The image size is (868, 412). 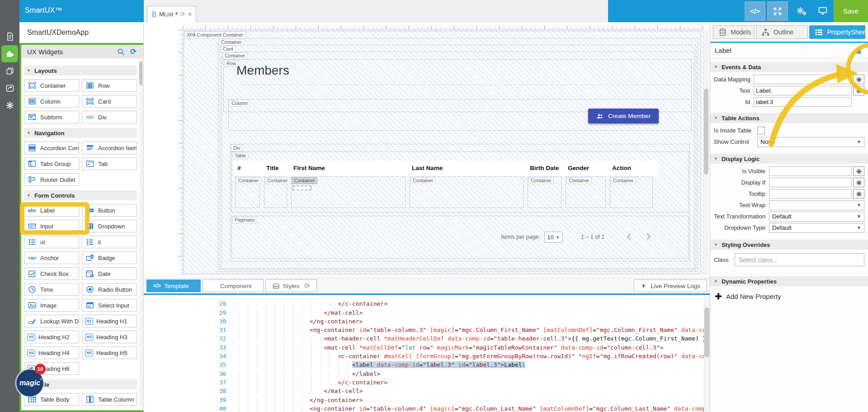 What do you see at coordinates (52, 180) in the screenshot?
I see `widget-item: Router Outlet` at bounding box center [52, 180].